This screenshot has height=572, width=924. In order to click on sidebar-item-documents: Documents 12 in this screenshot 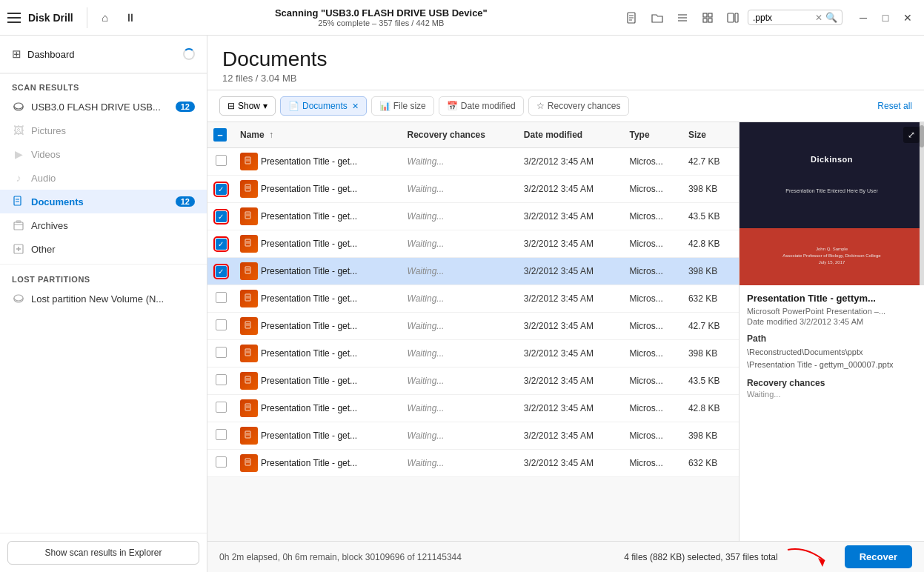, I will do `click(104, 202)`.